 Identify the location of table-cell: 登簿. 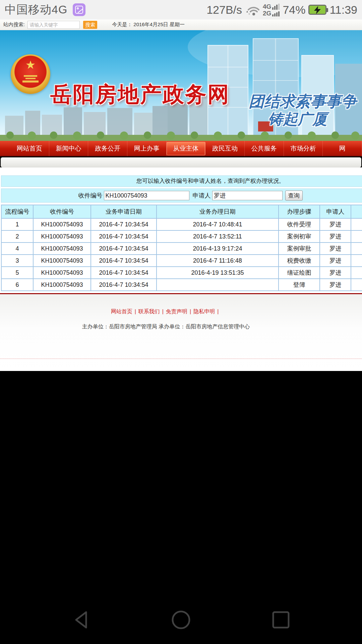
(299, 285).